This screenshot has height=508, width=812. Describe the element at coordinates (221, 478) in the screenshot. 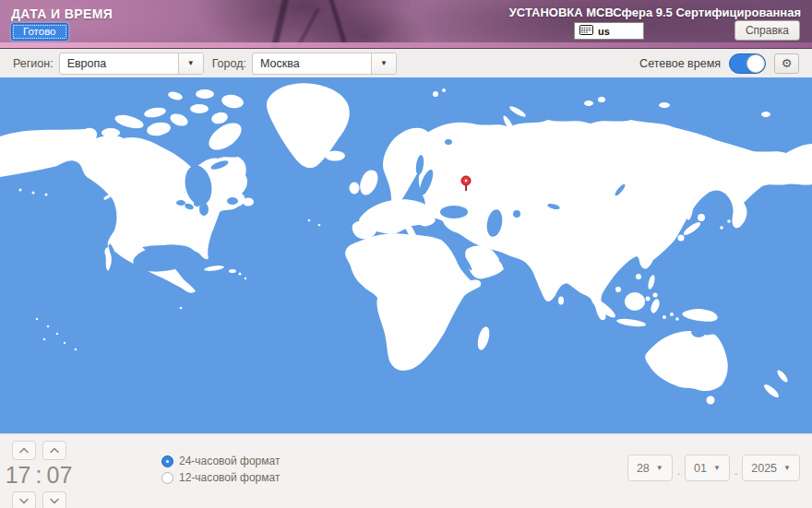

I see `radio-12h-format: 12-часовой формат` at that location.